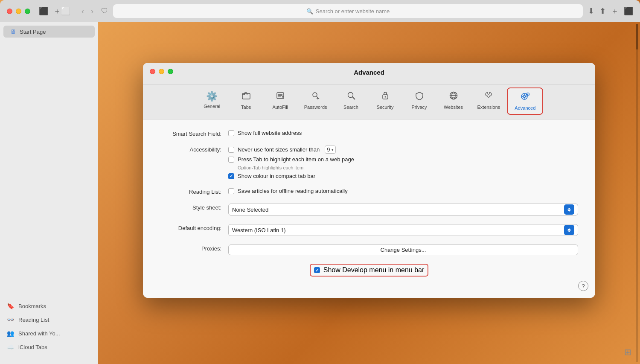 The image size is (640, 364). Describe the element at coordinates (369, 74) in the screenshot. I see `dialog-titlebar: Advanced` at that location.